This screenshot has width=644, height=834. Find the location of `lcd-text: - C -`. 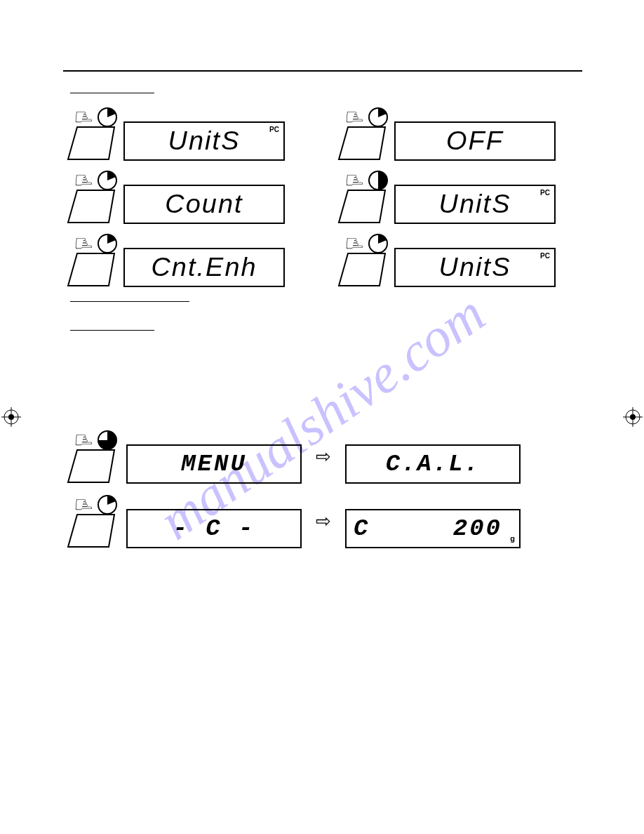

lcd-text: - C - is located at coordinates (213, 529).